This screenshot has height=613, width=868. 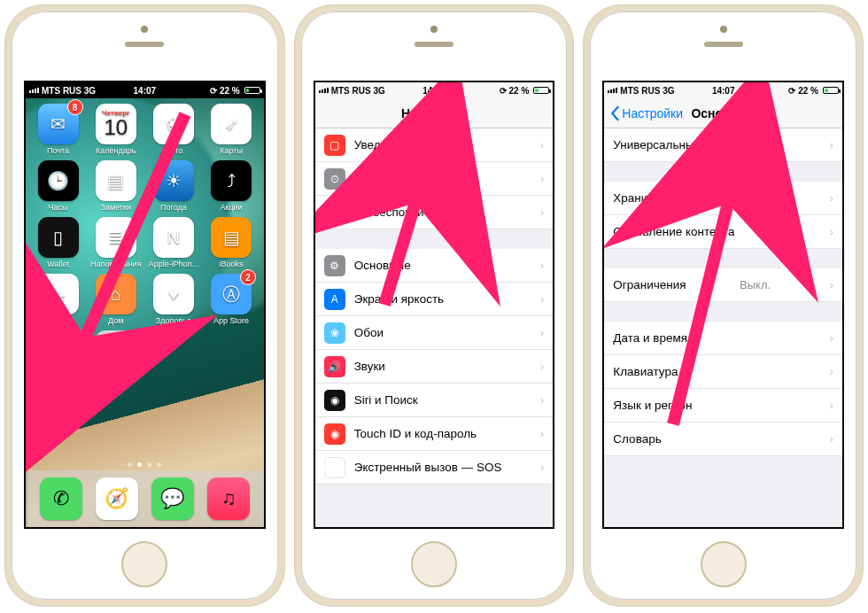 What do you see at coordinates (335, 213) in the screenshot?
I see `dnd-icon: ☾` at bounding box center [335, 213].